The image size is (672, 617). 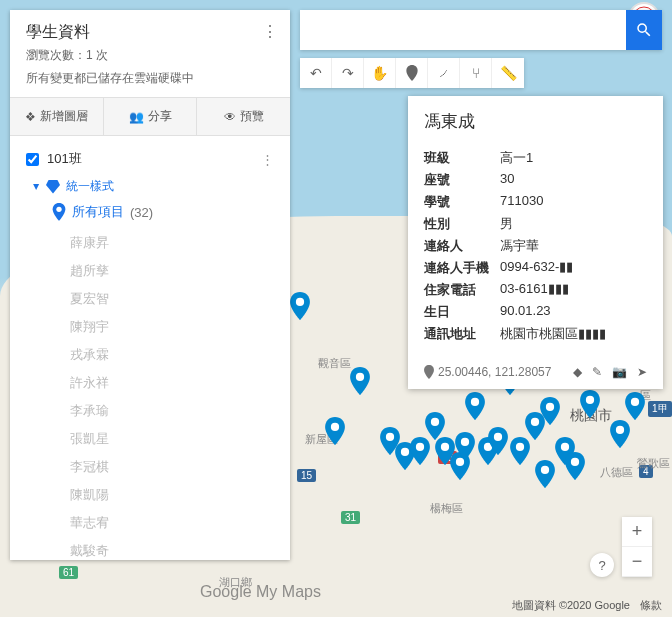 I want to click on zoom-control: + −, so click(x=637, y=547).